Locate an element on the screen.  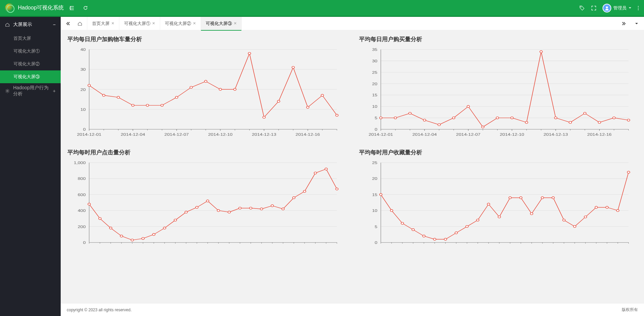
svg-text: 600 is located at coordinates (82, 195).